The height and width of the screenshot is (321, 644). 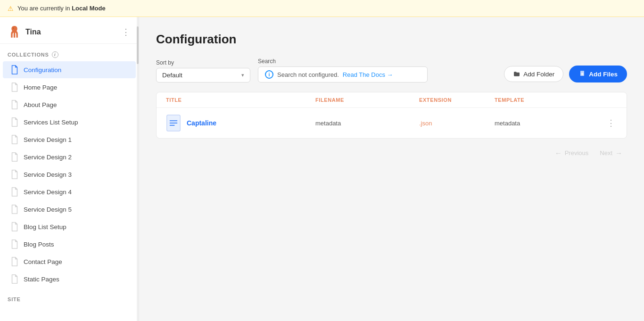 What do you see at coordinates (240, 123) in the screenshot?
I see `file-title-cell: Captaline` at bounding box center [240, 123].